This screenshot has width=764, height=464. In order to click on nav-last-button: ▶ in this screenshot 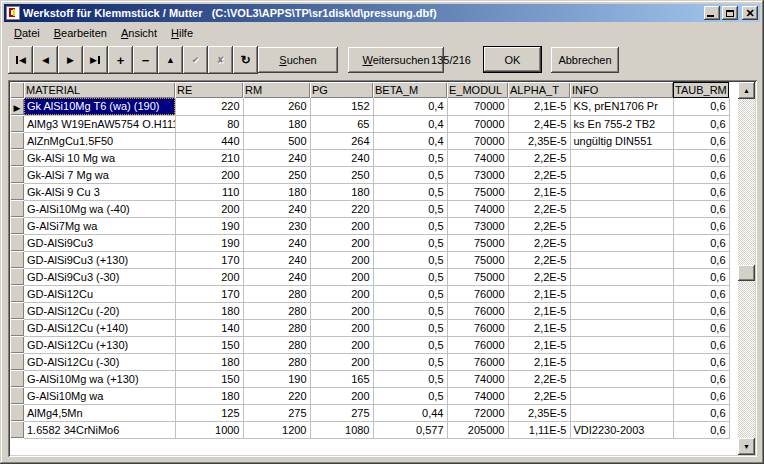, I will do `click(96, 60)`.